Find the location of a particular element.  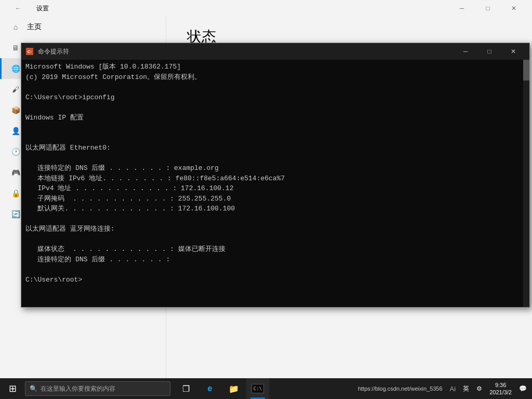

cmd-close-button: ✕ is located at coordinates (513, 51).